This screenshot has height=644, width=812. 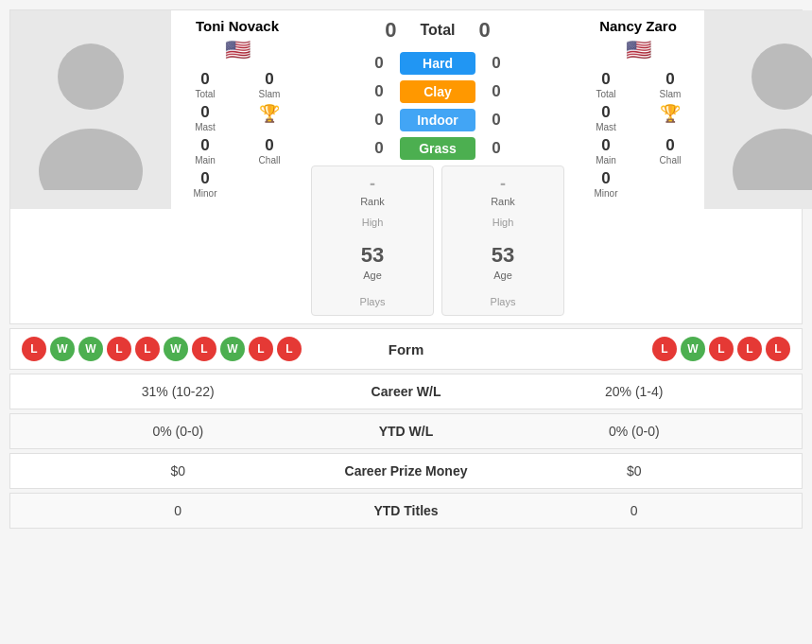 I want to click on clay-row: 0 Clay 0, so click(x=438, y=92).